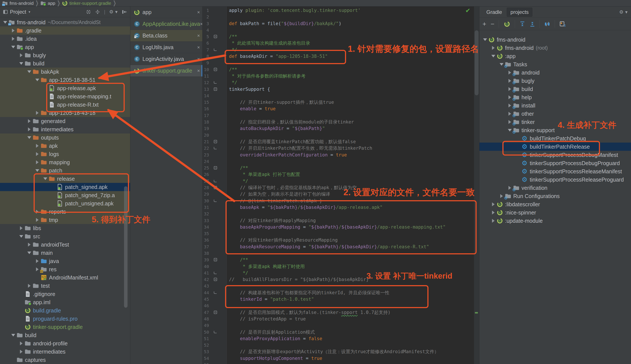 The height and width of the screenshot is (364, 631). What do you see at coordinates (351, 266) in the screenshot?
I see `code-line-40: * 多渠道apk 构建补丁时使用` at bounding box center [351, 266].